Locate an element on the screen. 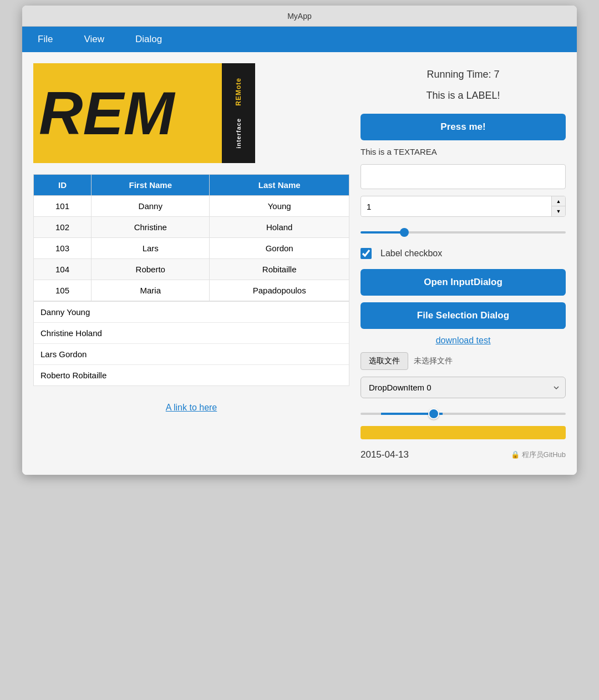 This screenshot has width=599, height=700. cell-last: Robitaille is located at coordinates (280, 270).